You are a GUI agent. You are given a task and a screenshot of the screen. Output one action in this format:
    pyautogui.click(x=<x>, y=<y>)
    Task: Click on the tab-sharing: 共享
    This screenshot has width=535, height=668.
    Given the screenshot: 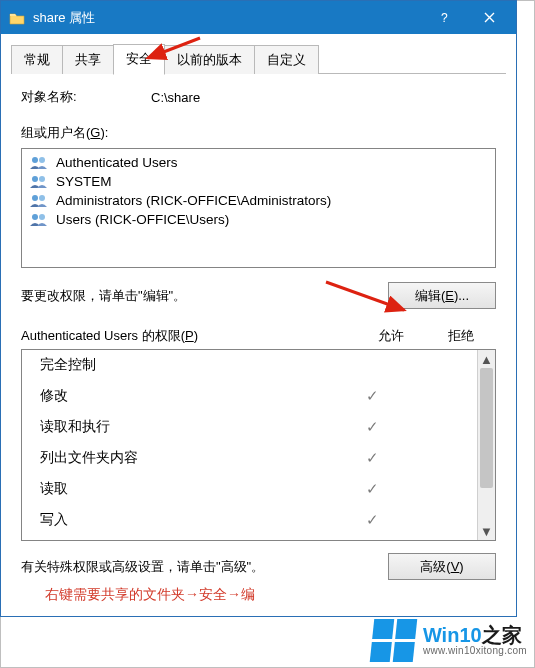 What is the action you would take?
    pyautogui.click(x=88, y=60)
    